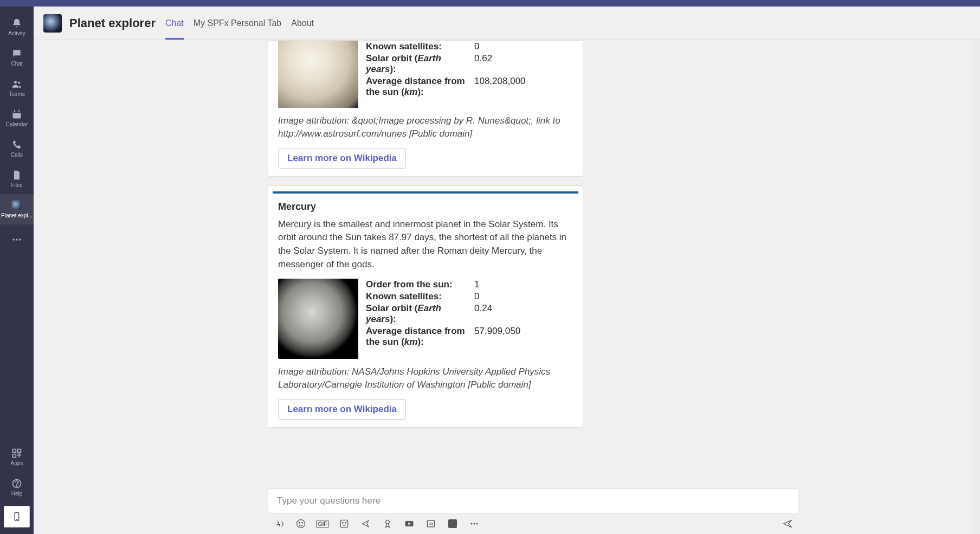 The width and height of the screenshot is (980, 534). Describe the element at coordinates (318, 74) in the screenshot. I see `planet-image-venus` at that location.